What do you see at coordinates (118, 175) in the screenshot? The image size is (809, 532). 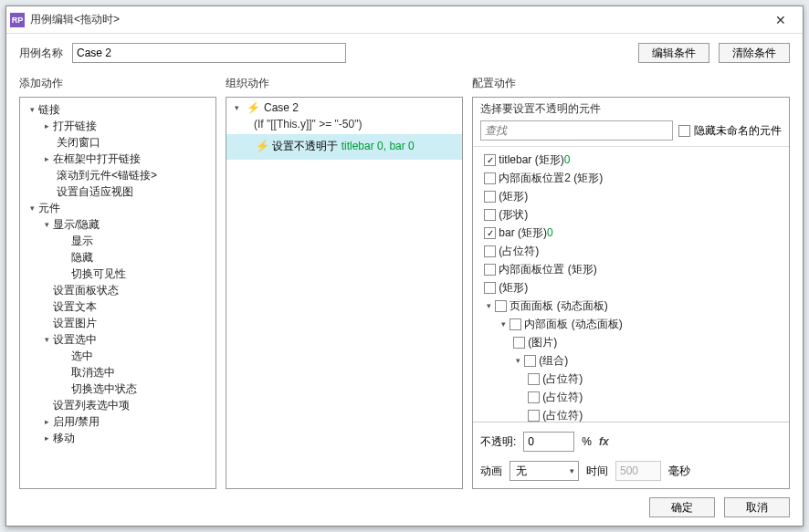 I see `tree-item: 滚动到元件<锚链接>` at bounding box center [118, 175].